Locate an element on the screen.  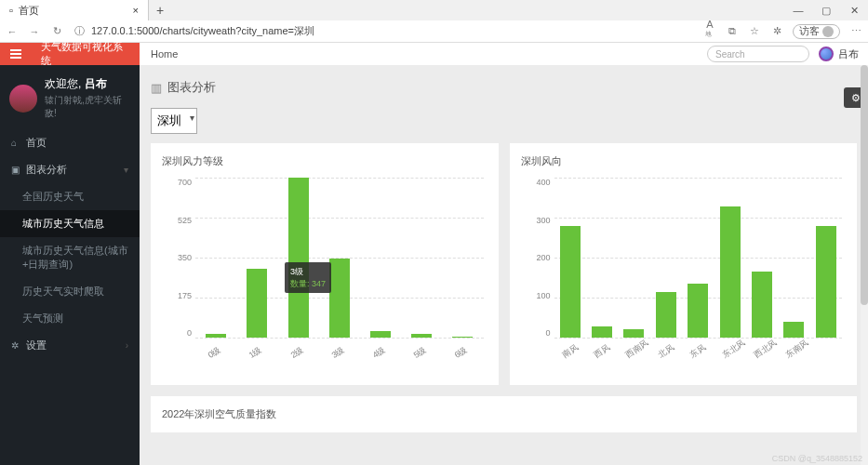
x-tick: 4级 is located at coordinates (381, 350).